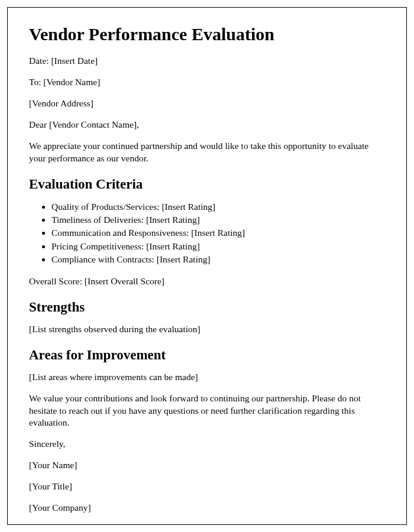 The height and width of the screenshot is (532, 414). I want to click on to-line: To: [Vendor Name], so click(207, 83).